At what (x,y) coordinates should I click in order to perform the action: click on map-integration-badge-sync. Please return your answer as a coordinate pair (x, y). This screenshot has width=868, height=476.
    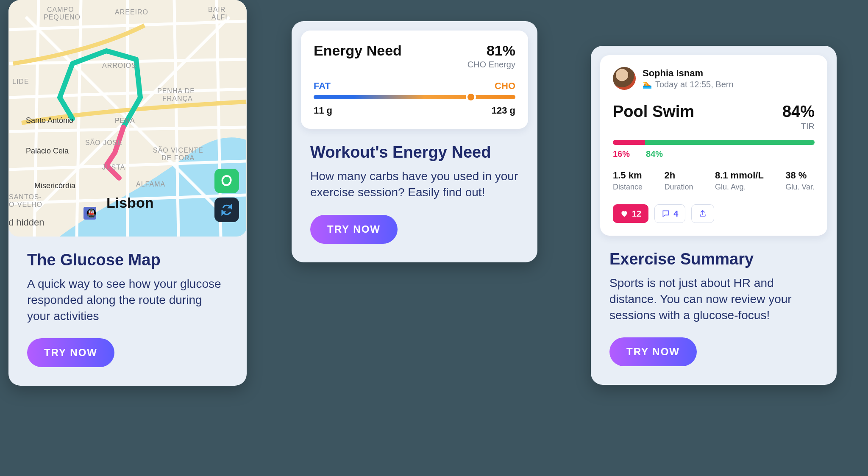
    Looking at the image, I should click on (227, 210).